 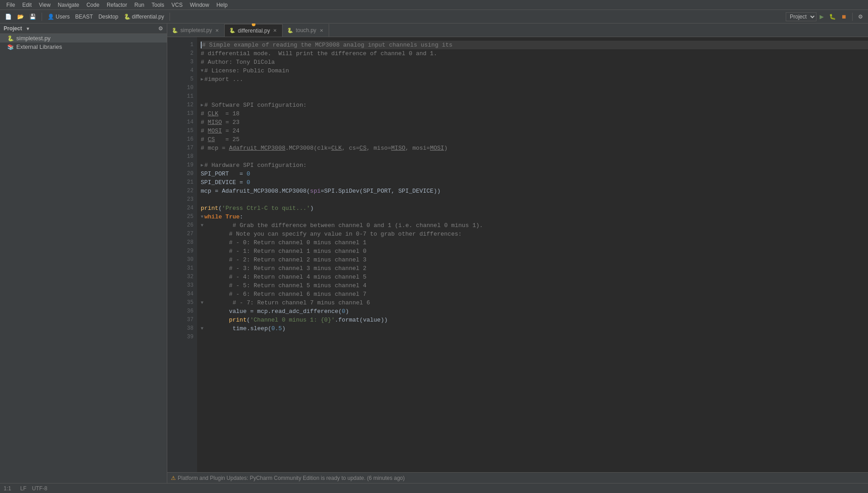 I want to click on line-num-28: 28, so click(x=185, y=242).